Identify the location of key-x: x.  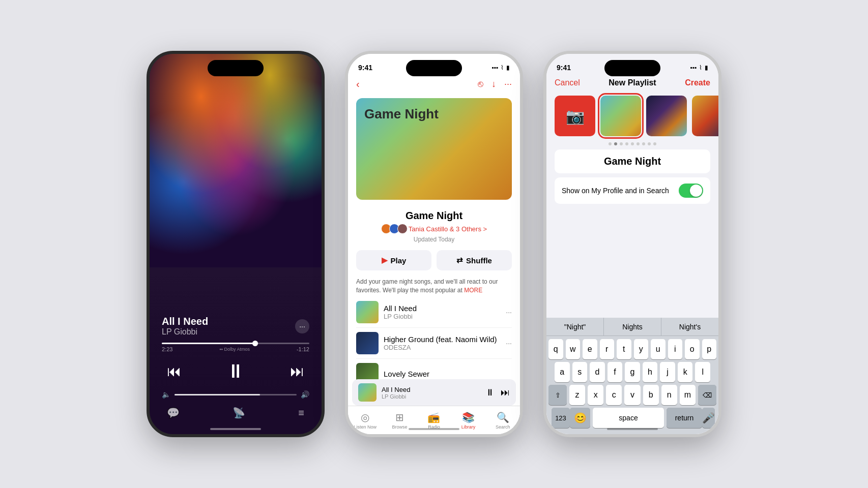
(595, 395).